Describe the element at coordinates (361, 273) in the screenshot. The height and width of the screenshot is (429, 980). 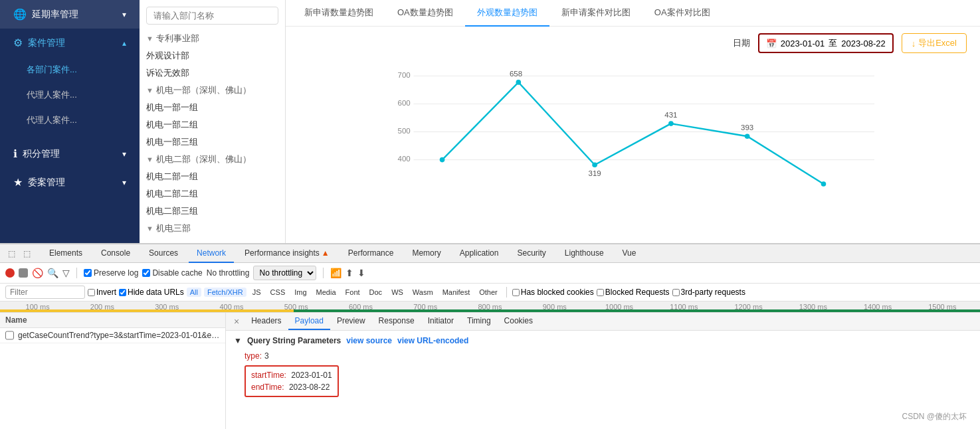
I see `download-icon: ⬇` at that location.